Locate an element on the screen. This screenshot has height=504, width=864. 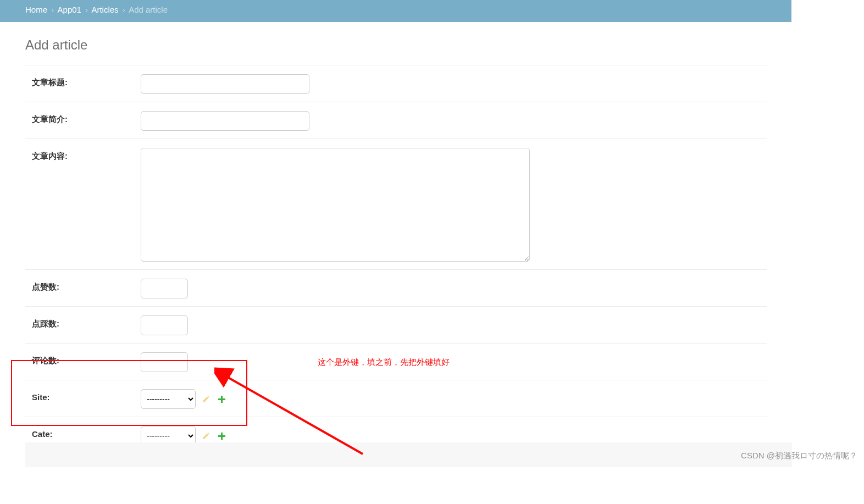
label-comment: 评论数: is located at coordinates (86, 359).